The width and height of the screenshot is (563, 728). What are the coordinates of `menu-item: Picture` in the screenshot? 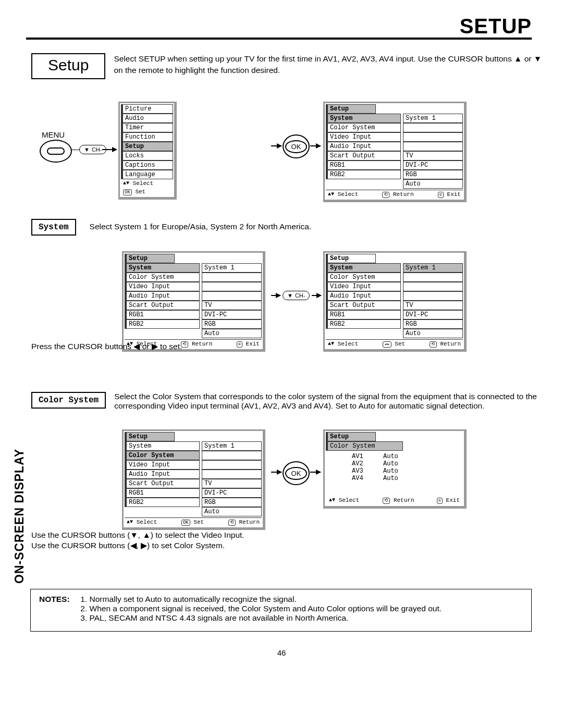 It's located at (147, 109).